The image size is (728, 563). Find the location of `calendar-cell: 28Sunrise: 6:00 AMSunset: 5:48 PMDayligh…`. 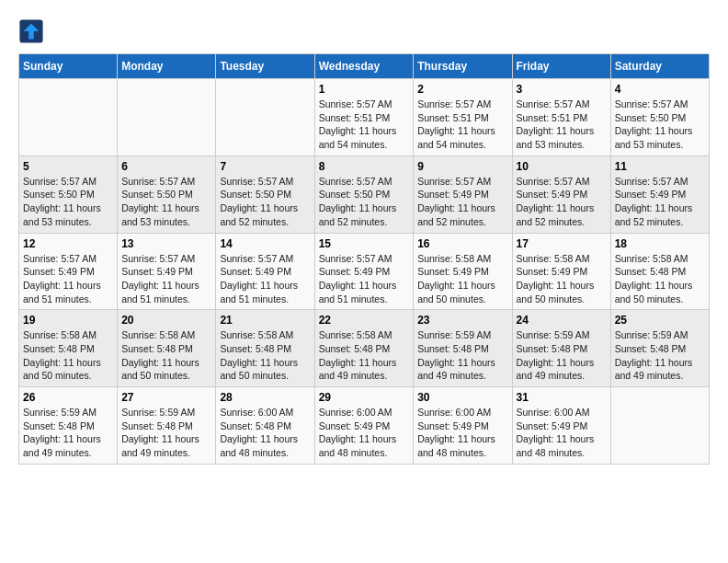

calendar-cell: 28Sunrise: 6:00 AMSunset: 5:48 PMDayligh… is located at coordinates (265, 426).